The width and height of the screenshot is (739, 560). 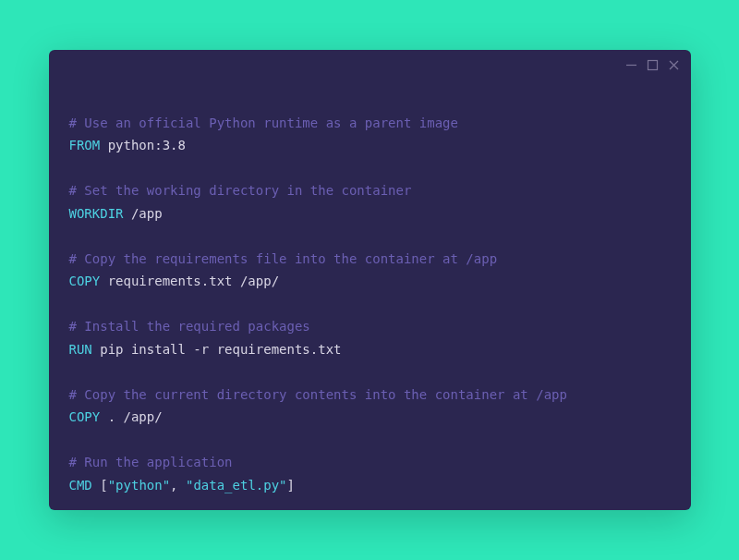 What do you see at coordinates (85, 145) in the screenshot?
I see `code-token-keyword: FROM` at bounding box center [85, 145].